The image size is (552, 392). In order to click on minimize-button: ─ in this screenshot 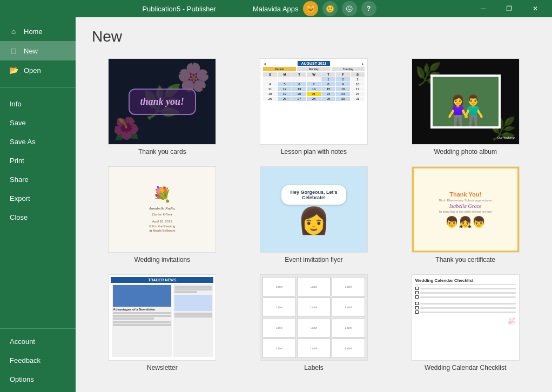, I will do `click(483, 9)`.